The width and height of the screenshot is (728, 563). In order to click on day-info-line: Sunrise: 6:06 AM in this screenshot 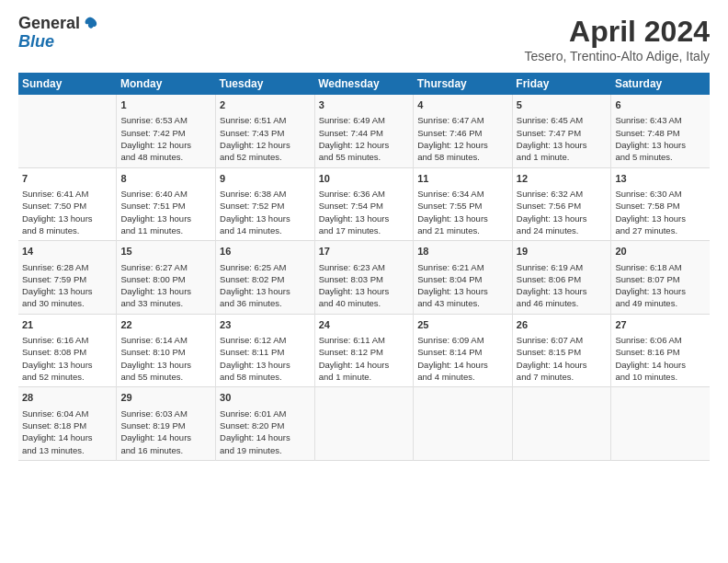, I will do `click(660, 340)`.